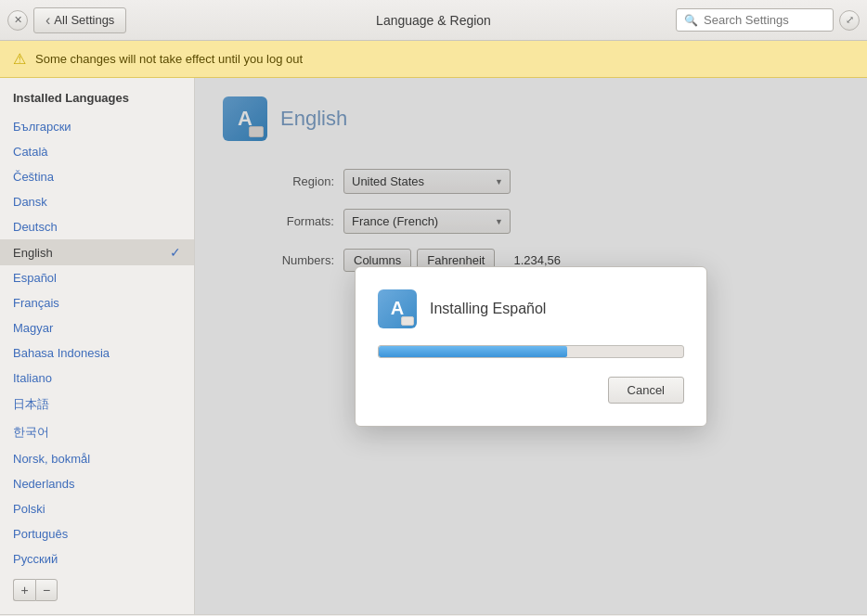 The height and width of the screenshot is (616, 867). Describe the element at coordinates (97, 484) in the screenshot. I see `sidebar-item-nederlands: Nederlands` at that location.